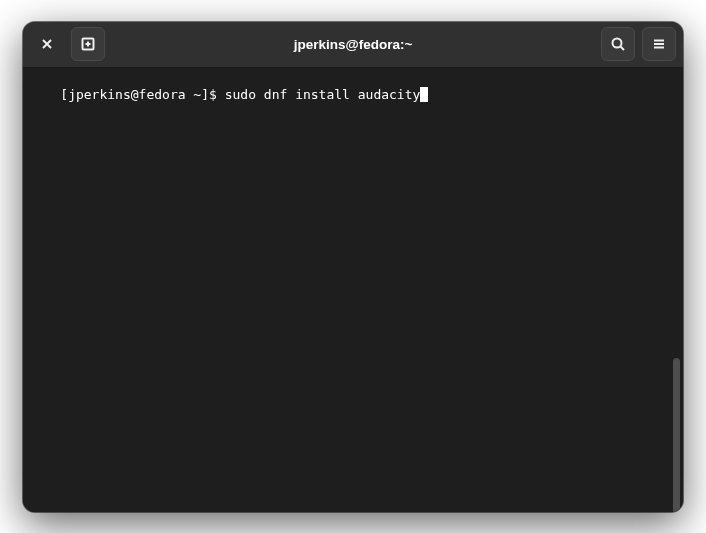 Image resolution: width=706 pixels, height=533 pixels. Describe the element at coordinates (618, 44) in the screenshot. I see `search-button` at that location.